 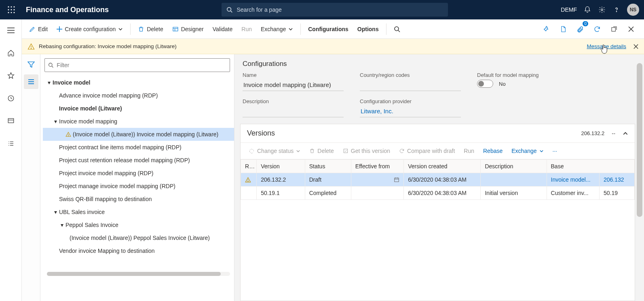 I want to click on base-version-link: 206.132, so click(x=617, y=180).